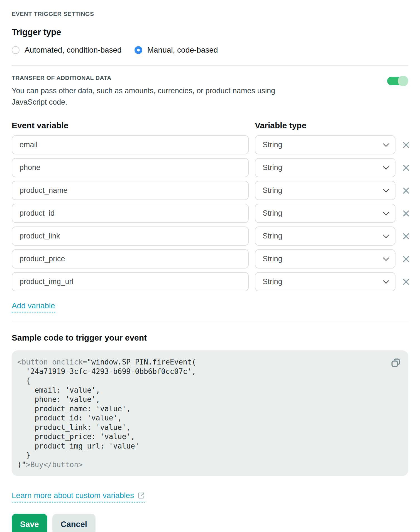  What do you see at coordinates (209, 390) in the screenshot?
I see `code-line: email: 'value',` at bounding box center [209, 390].